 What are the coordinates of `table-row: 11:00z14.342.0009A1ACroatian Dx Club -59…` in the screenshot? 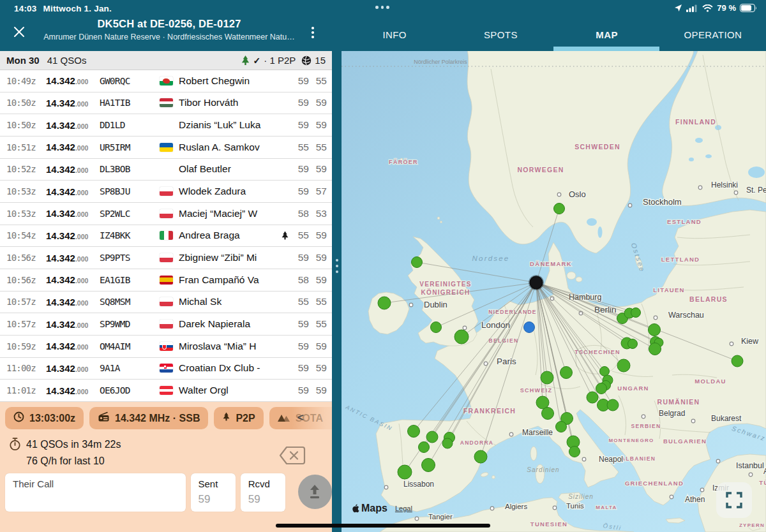 It's located at (166, 369).